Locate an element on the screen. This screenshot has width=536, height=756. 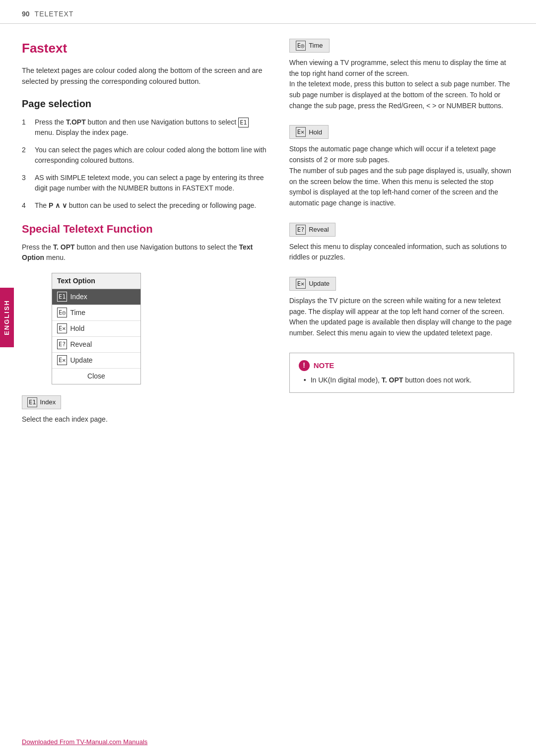
step1-icon: E1 is located at coordinates (243, 123).